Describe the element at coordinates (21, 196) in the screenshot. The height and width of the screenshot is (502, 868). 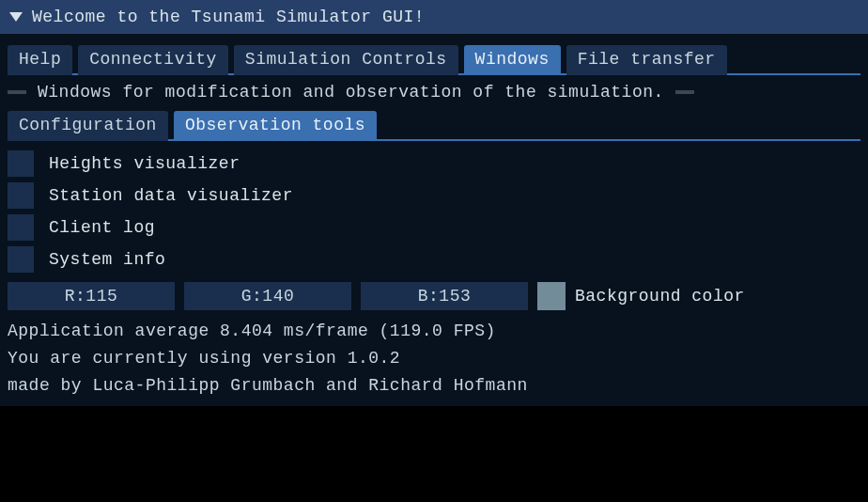
I see `checkbox-station-data-visualizer` at that location.